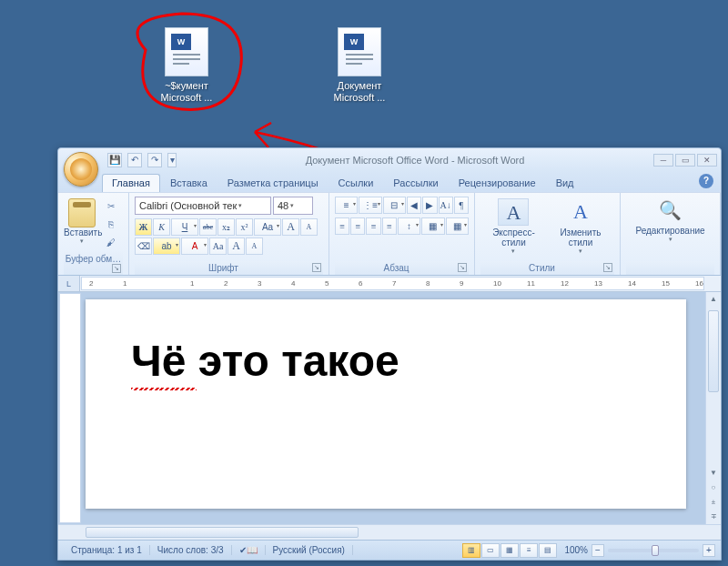  I want to click on next-page-button: ∓, so click(713, 517).